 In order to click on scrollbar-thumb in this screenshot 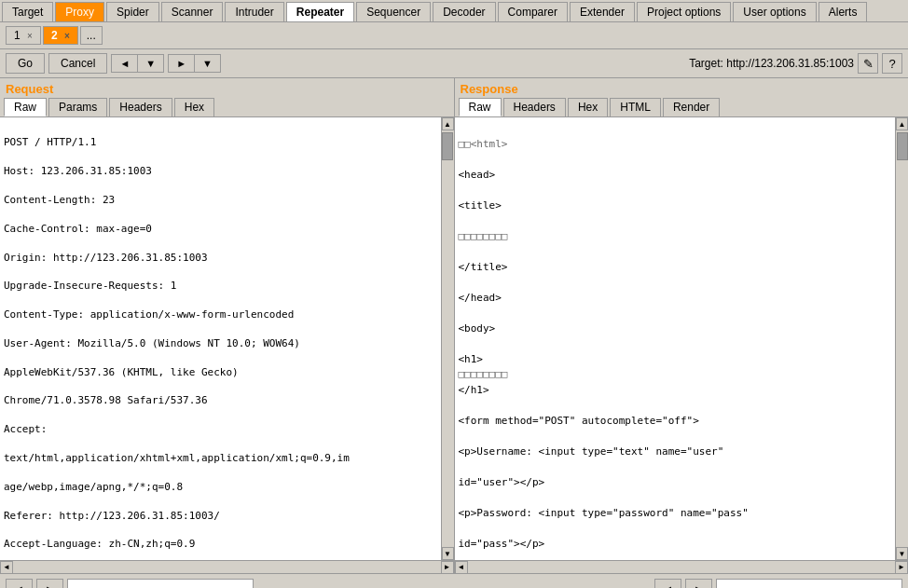, I will do `click(447, 146)`.